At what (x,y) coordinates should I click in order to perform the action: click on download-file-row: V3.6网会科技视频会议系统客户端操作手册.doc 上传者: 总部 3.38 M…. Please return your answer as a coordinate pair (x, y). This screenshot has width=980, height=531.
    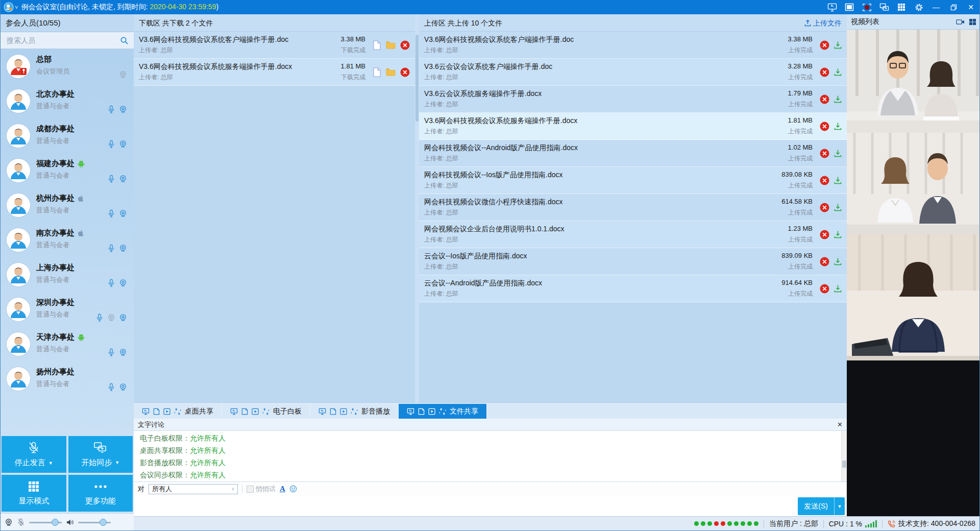
    Looking at the image, I should click on (275, 45).